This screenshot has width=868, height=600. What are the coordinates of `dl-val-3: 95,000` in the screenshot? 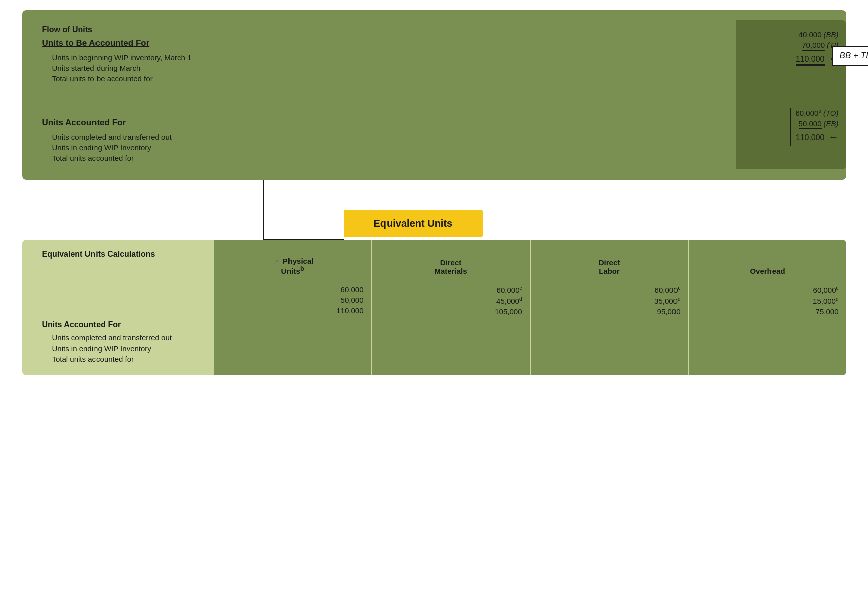 It's located at (609, 313).